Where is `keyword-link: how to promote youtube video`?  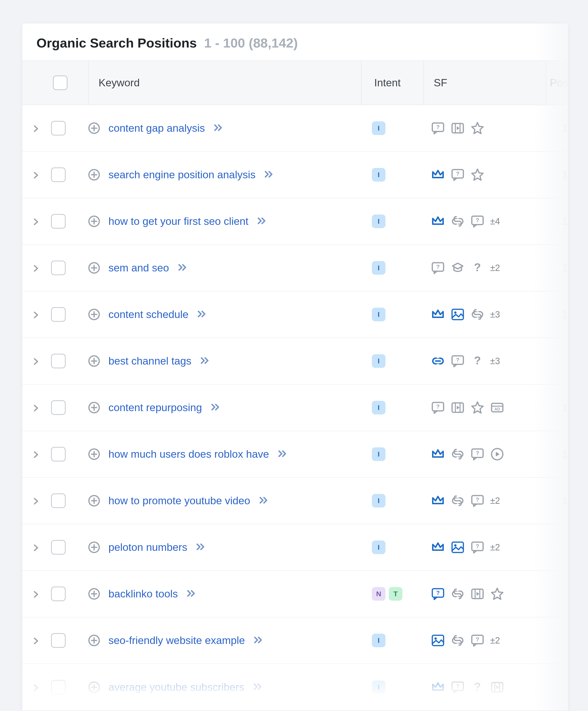
keyword-link: how to promote youtube video is located at coordinates (179, 501).